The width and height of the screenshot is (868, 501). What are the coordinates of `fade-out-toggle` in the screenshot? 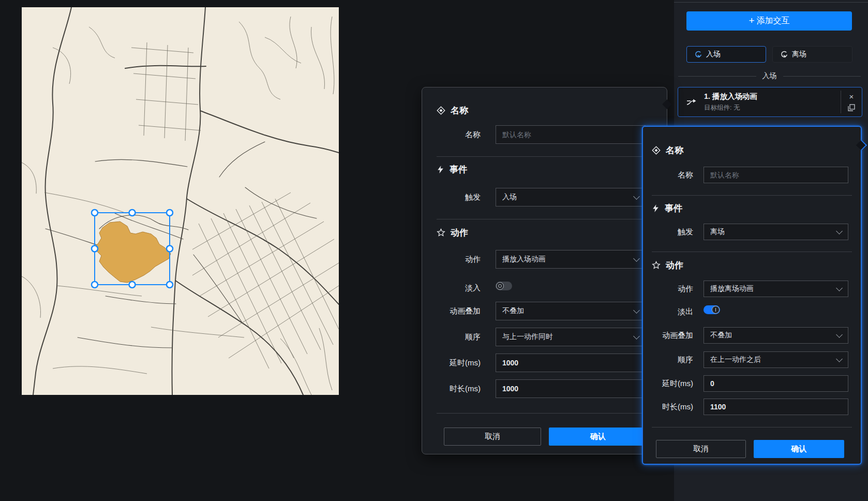 It's located at (712, 310).